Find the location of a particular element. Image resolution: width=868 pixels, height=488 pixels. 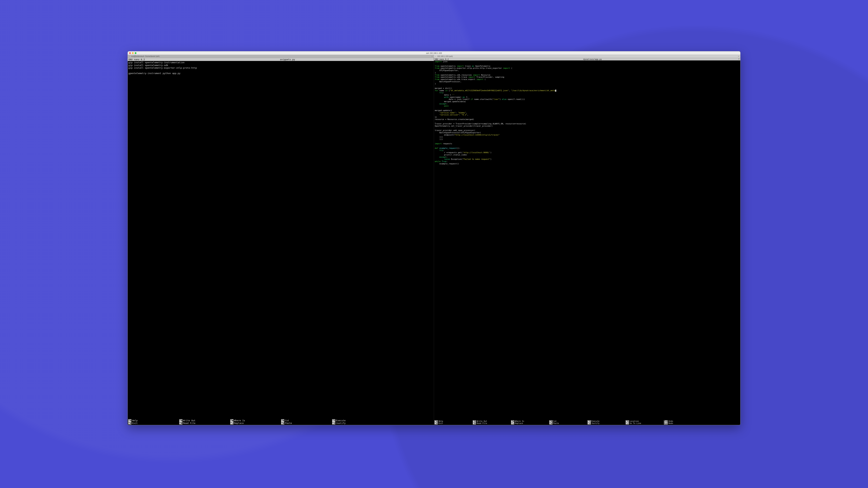

nano-filename: dynatrace/app.py is located at coordinates (593, 59).